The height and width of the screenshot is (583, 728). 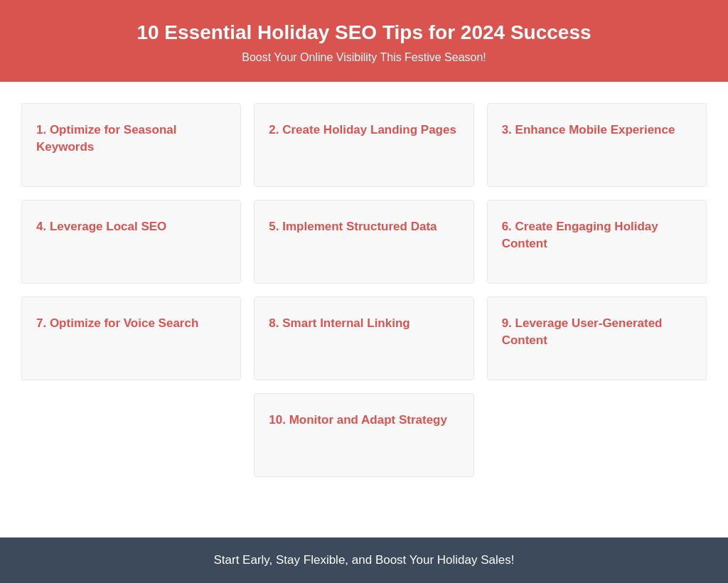 What do you see at coordinates (364, 58) in the screenshot?
I see `page-subtitle: Boost Your Online Visibility This Festiv…` at bounding box center [364, 58].